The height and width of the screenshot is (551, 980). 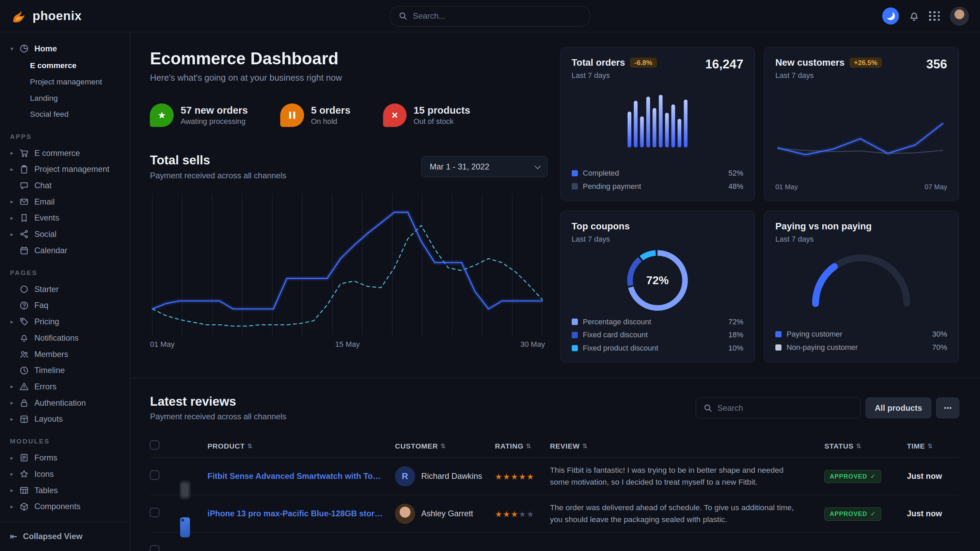 What do you see at coordinates (301, 476) in the screenshot?
I see `product-link: Fitbit Sense Advanced Smartwatch with To…` at bounding box center [301, 476].